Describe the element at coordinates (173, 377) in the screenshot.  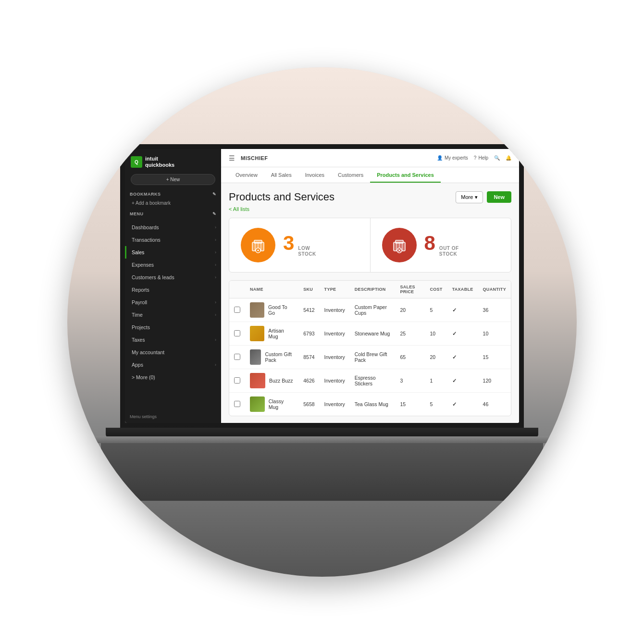
I see `sidebar-item-more: > More (0)` at that location.